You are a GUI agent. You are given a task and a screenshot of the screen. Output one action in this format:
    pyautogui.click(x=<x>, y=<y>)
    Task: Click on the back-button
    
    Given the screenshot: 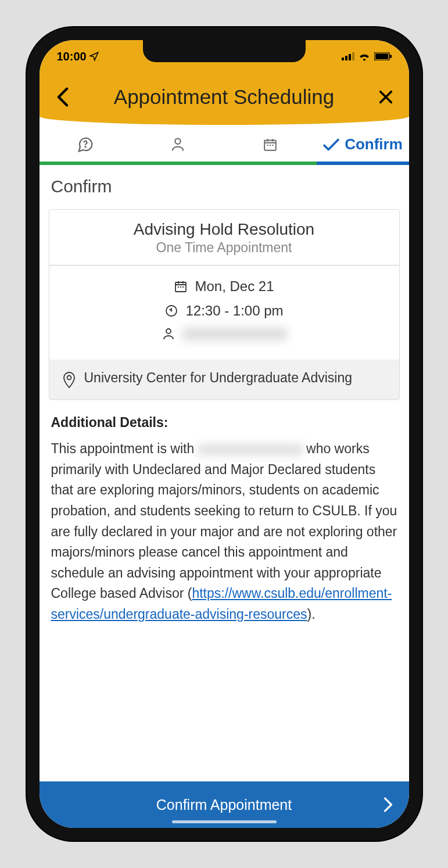 What is the action you would take?
    pyautogui.click(x=63, y=97)
    